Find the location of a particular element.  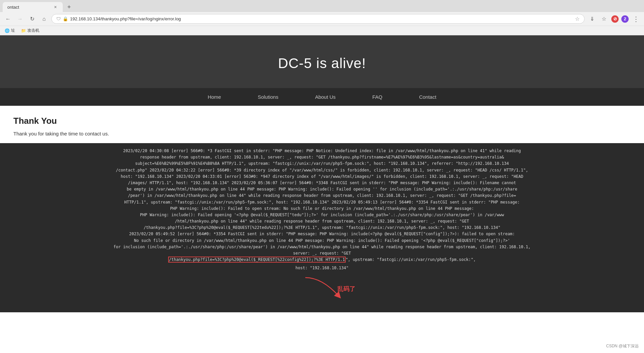

nav-item-faq: FAQ is located at coordinates (377, 97).